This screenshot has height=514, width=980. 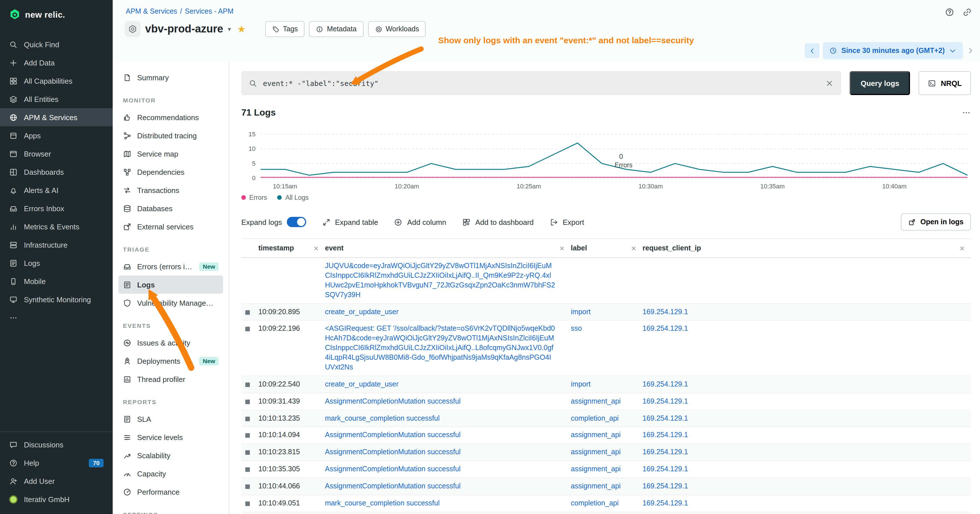 What do you see at coordinates (56, 81) in the screenshot?
I see `sidebar-item-all-capabilities: All Capabilities` at bounding box center [56, 81].